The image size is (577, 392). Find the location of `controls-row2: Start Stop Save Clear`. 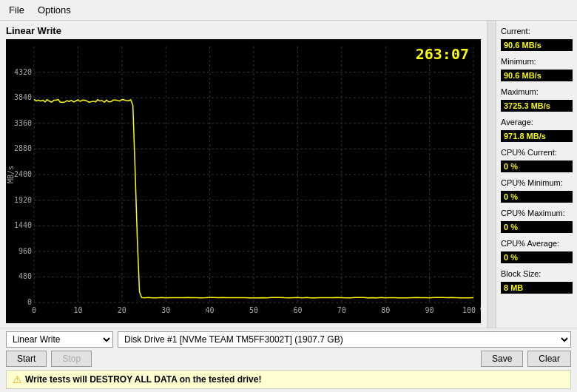

controls-row2: Start Stop Save Clear is located at coordinates (288, 359).